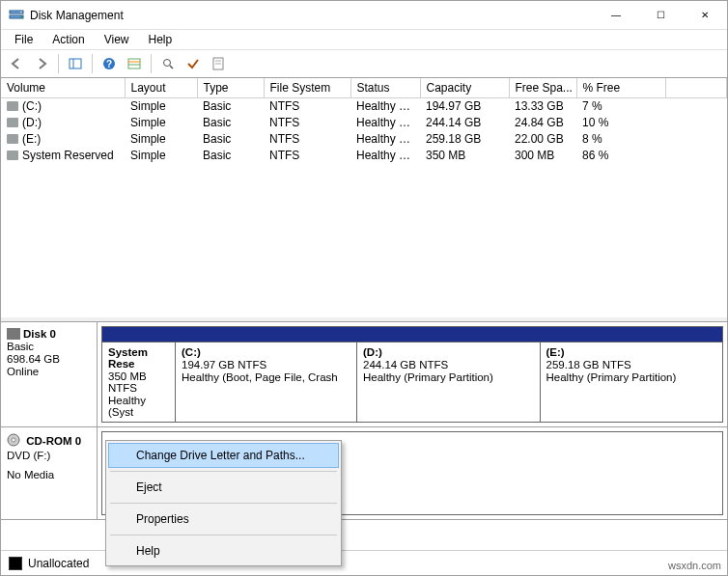  What do you see at coordinates (364, 106) in the screenshot?
I see `table-row: (C:)SimpleBasicNTFSHealthy (B...194.97 G…` at bounding box center [364, 106].